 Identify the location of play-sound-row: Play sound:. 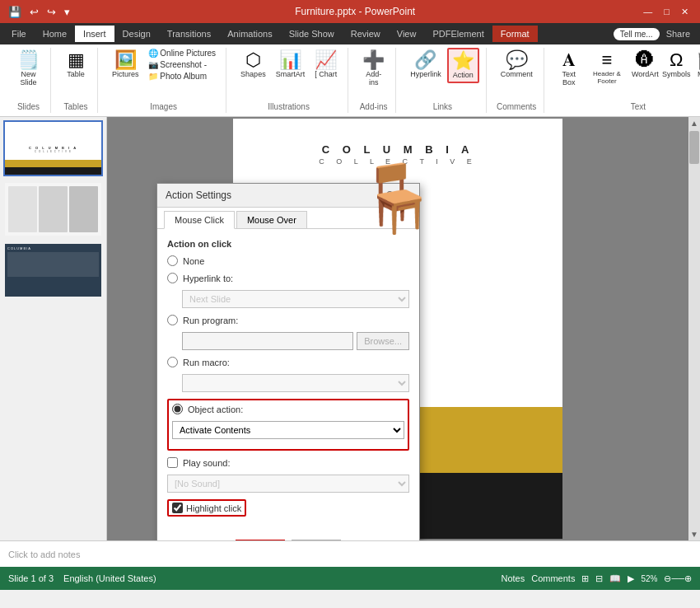
(288, 463).